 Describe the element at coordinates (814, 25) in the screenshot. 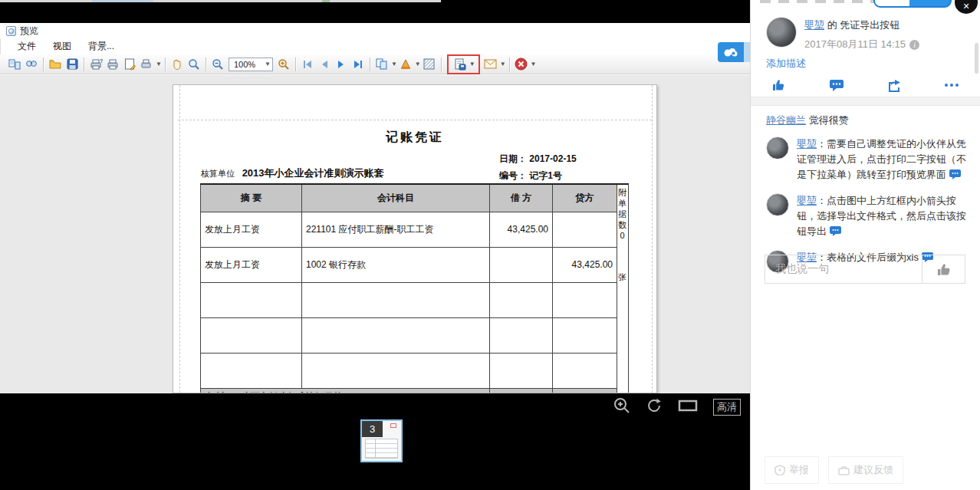

I see `post-author-link: 嬰堃` at that location.